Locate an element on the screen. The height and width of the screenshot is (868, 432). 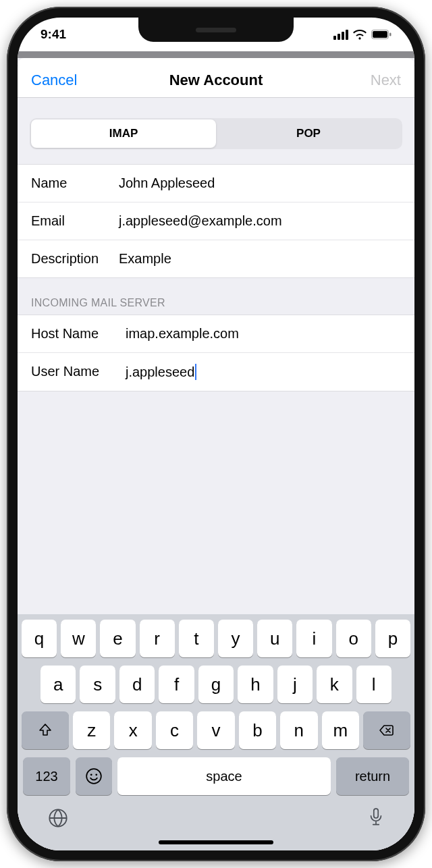
hostname-field: imap.example.com is located at coordinates (263, 333).